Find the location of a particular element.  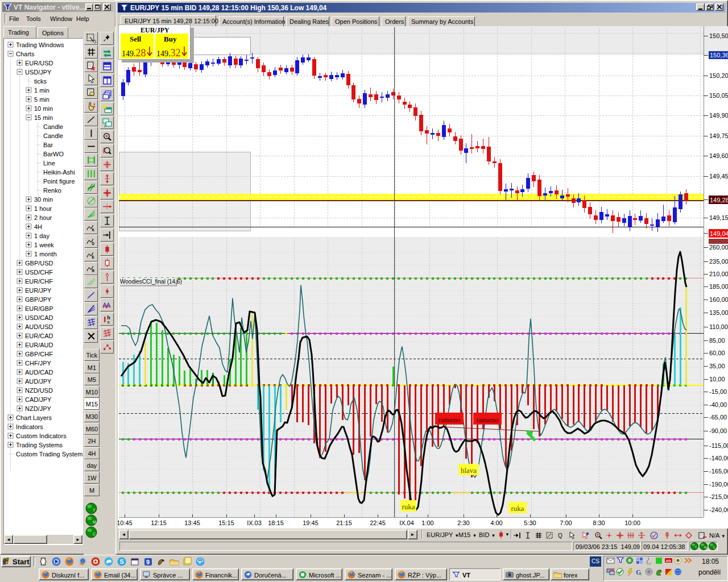

svg-text: 4:00 is located at coordinates (496, 523).